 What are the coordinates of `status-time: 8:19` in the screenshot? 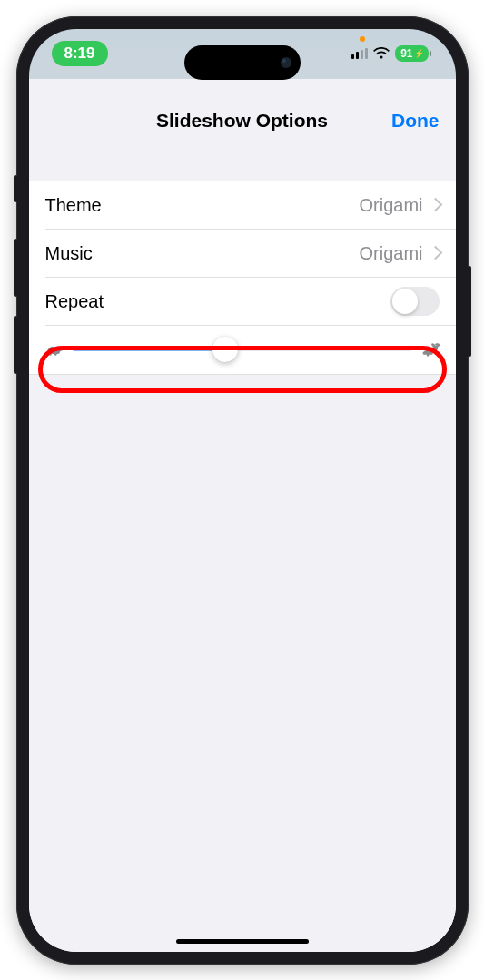 It's located at (80, 54).